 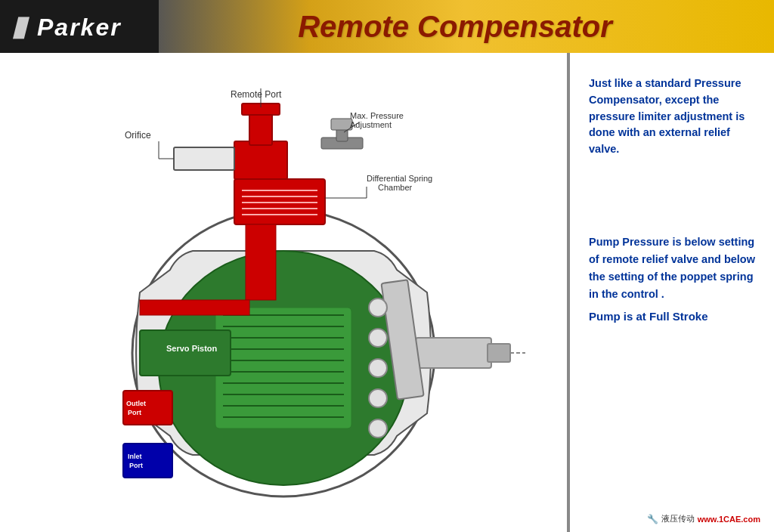 What do you see at coordinates (79, 26) in the screenshot?
I see `logo-area: ▮ Parker` at bounding box center [79, 26].